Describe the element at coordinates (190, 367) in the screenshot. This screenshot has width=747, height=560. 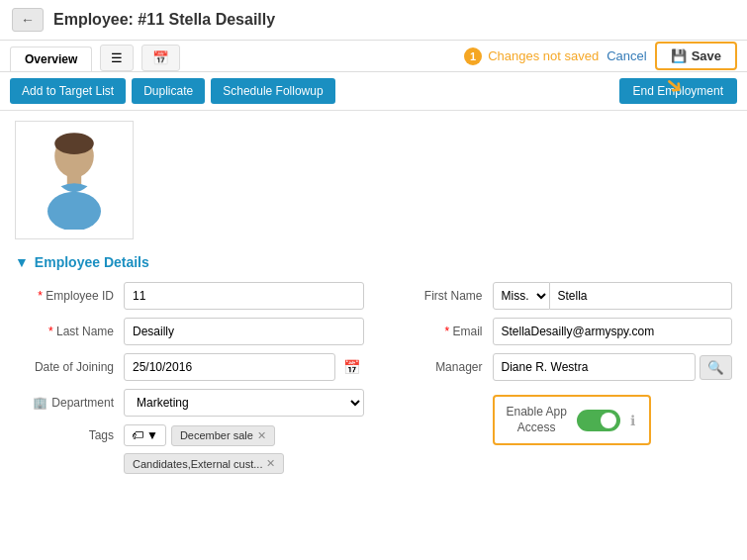
I see `doj-row: Date of Joining 📅` at that location.